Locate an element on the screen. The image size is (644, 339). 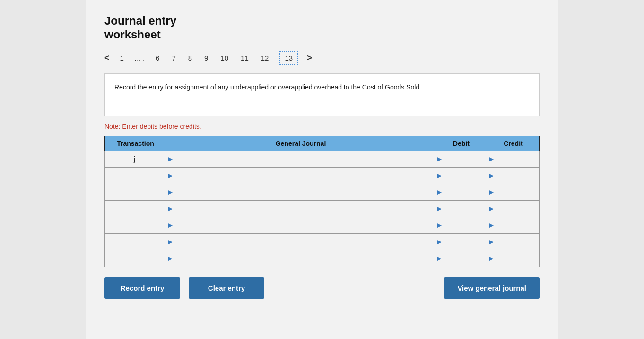
page-13-active: 13 is located at coordinates (288, 58).